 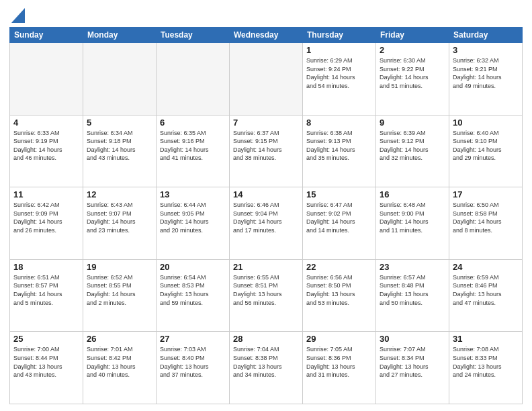 I want to click on day-info: Sunrise: 6:52 AM Sunset: 8:55 PM Dayligh…, so click(x=120, y=290).